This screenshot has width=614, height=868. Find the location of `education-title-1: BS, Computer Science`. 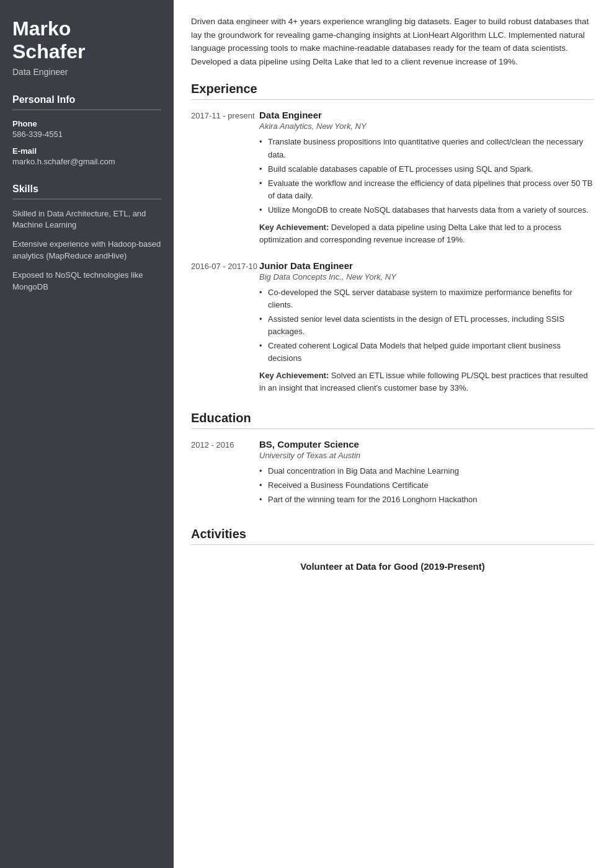

education-title-1: BS, Computer Science is located at coordinates (427, 444).